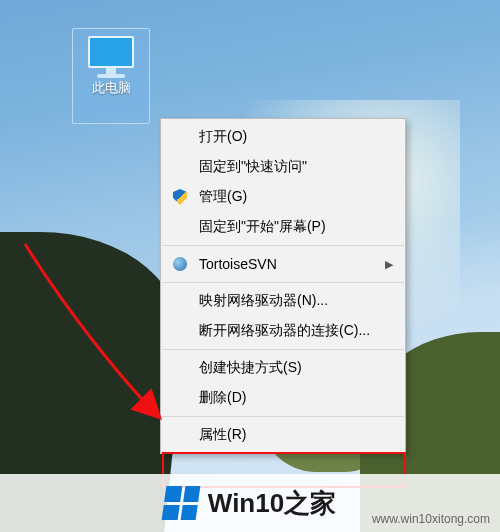 The image size is (500, 532). What do you see at coordinates (283, 398) in the screenshot?
I see `menu-item-delete: 删除(D)` at bounding box center [283, 398].